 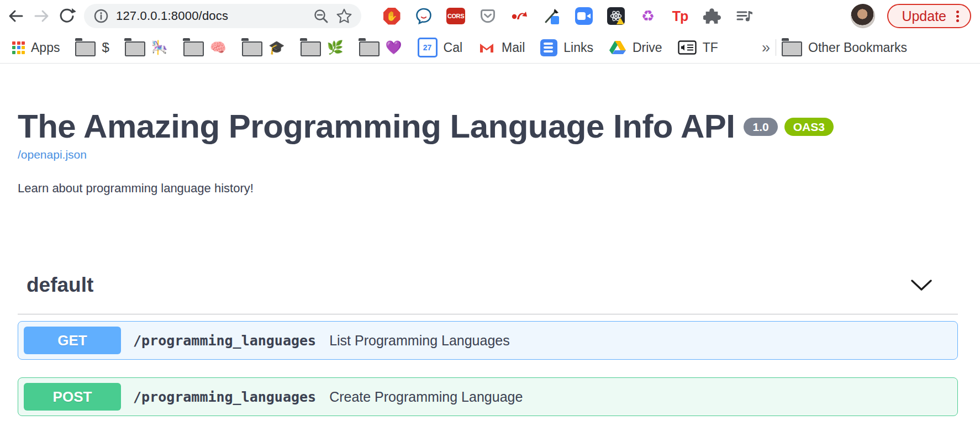 What do you see at coordinates (67, 16) in the screenshot?
I see `reload-icon` at bounding box center [67, 16].